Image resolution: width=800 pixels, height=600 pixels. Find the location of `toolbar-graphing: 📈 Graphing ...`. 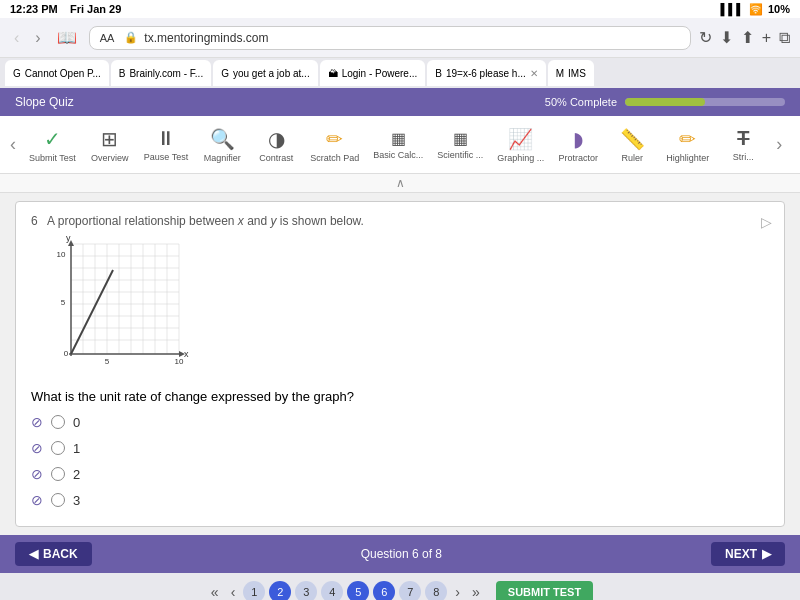

toolbar-graphing: 📈 Graphing ... is located at coordinates (520, 145).